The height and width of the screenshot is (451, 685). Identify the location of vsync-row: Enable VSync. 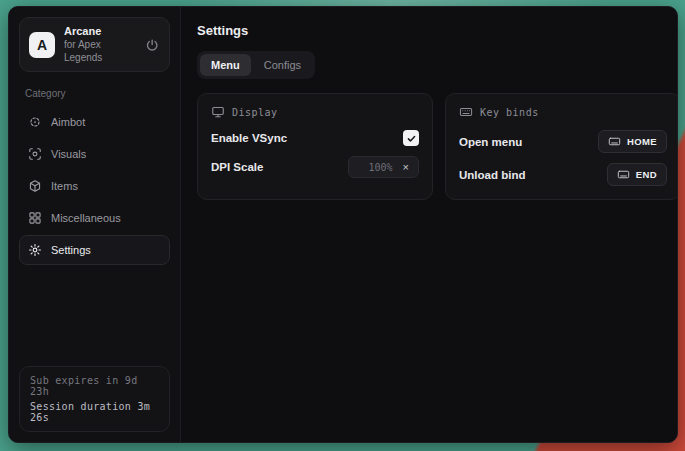
(315, 138).